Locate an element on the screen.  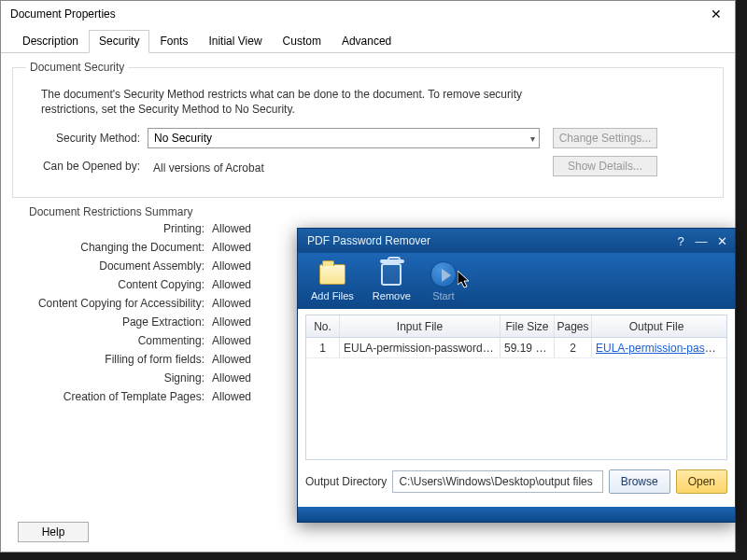
restriction-label: Content Copying: is located at coordinates (119, 285).